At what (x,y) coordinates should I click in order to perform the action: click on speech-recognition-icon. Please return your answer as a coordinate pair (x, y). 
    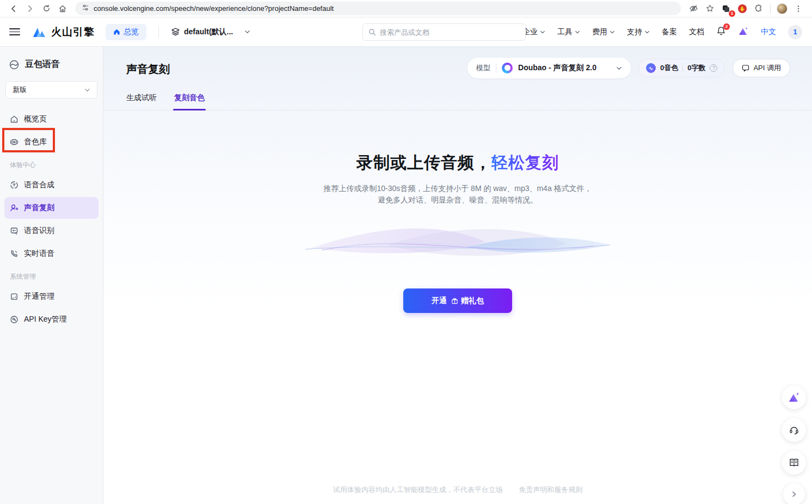
    Looking at the image, I should click on (14, 231).